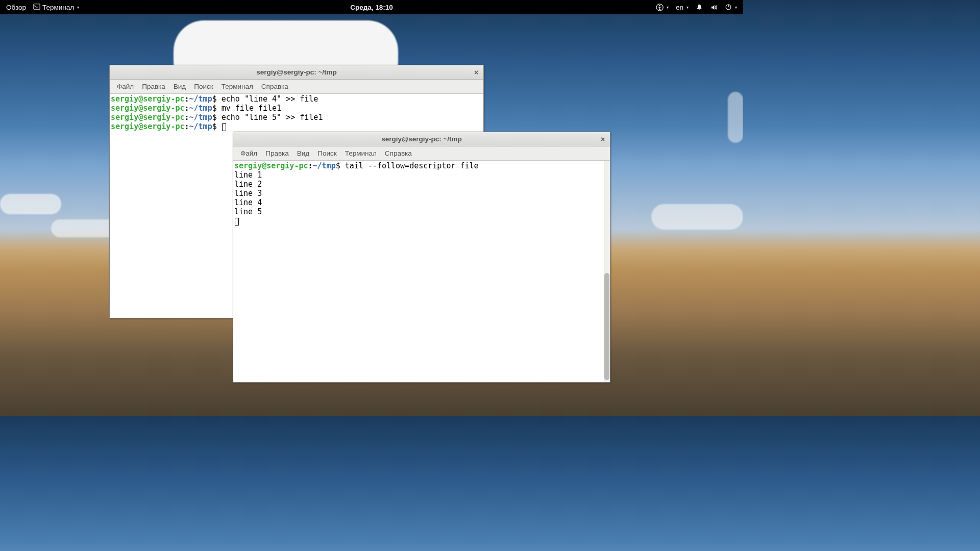  Describe the element at coordinates (16, 7) in the screenshot. I see `activities-button: Обзор` at that location.